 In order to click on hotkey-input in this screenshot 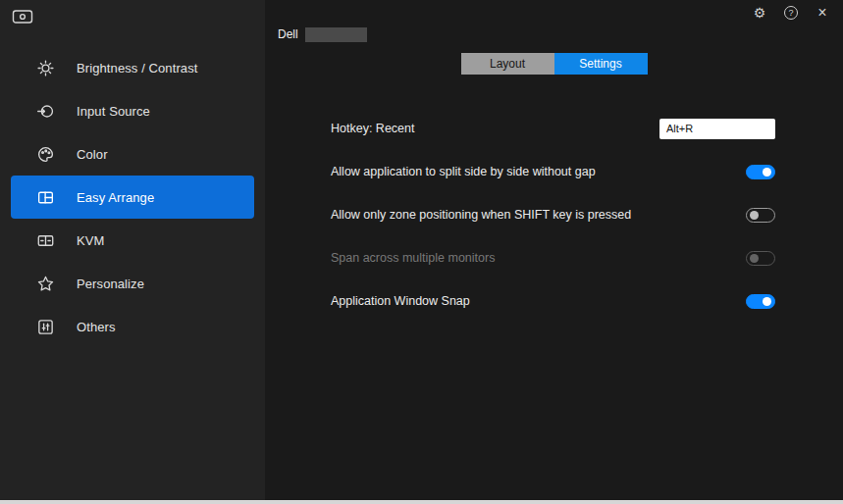, I will do `click(717, 129)`.